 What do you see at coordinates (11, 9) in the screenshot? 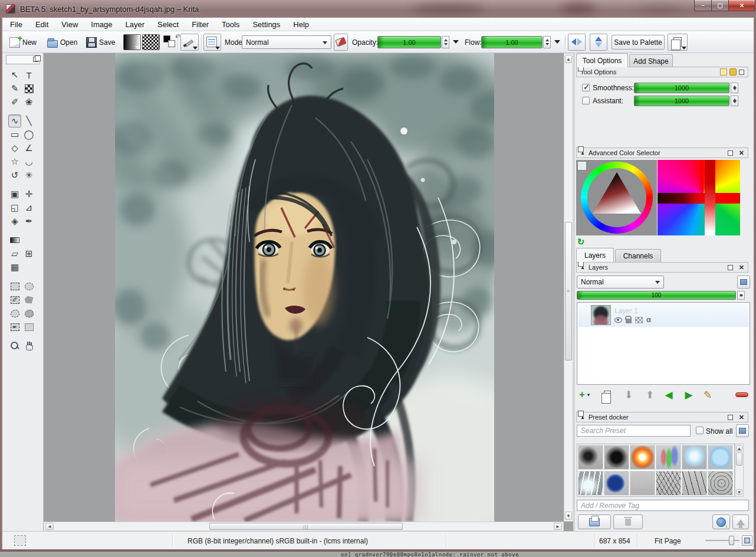
I see `app-icon` at bounding box center [11, 9].